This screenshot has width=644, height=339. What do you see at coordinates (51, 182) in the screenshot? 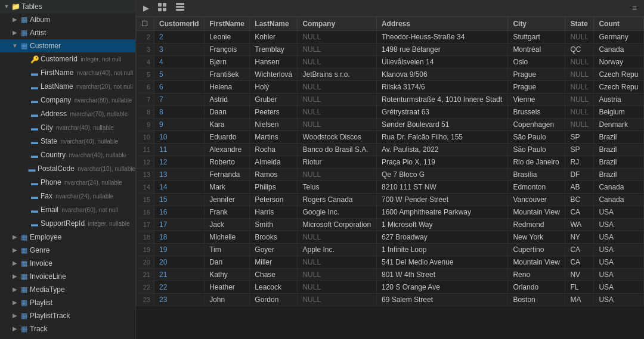
I see `phone-label: Phone` at bounding box center [51, 182].